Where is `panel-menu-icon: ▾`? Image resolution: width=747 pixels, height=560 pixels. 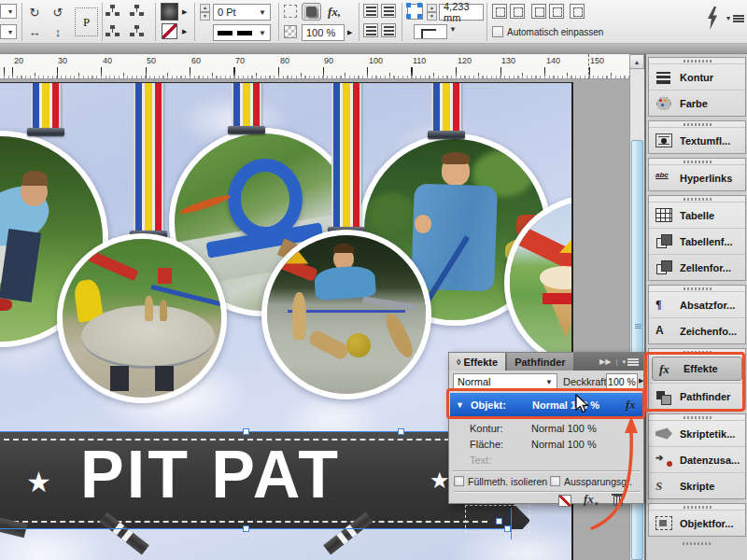
panel-menu-icon: ▾ is located at coordinates (630, 362).